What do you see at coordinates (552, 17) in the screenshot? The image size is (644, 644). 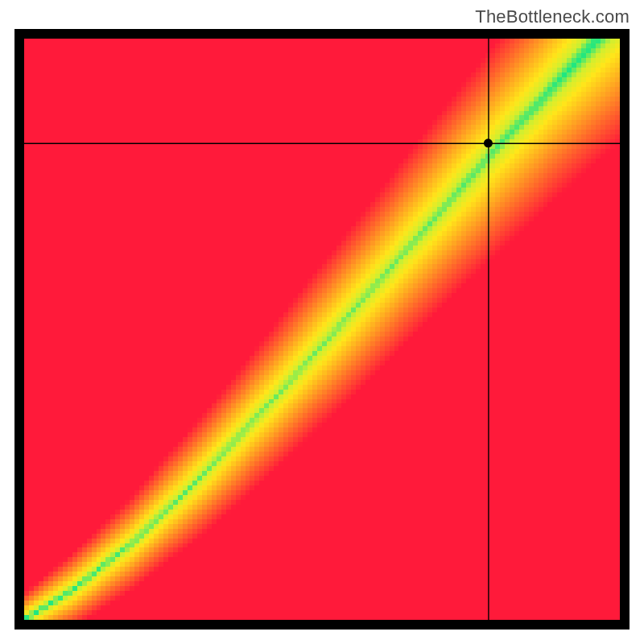 I see `watermark-label: TheBottleneck.com` at bounding box center [552, 17].